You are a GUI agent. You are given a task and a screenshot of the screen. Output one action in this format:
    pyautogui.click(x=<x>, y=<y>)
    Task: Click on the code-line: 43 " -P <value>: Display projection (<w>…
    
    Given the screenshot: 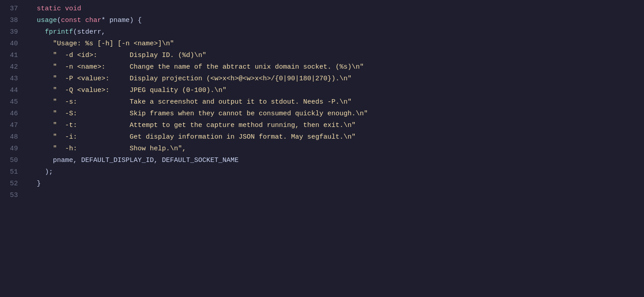 What is the action you would take?
    pyautogui.click(x=322, y=79)
    